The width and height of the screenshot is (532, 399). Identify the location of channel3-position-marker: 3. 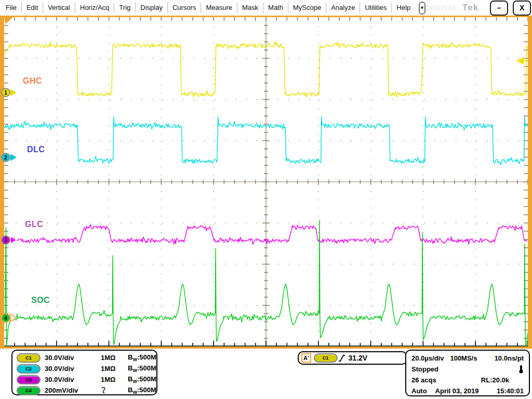
(6, 240).